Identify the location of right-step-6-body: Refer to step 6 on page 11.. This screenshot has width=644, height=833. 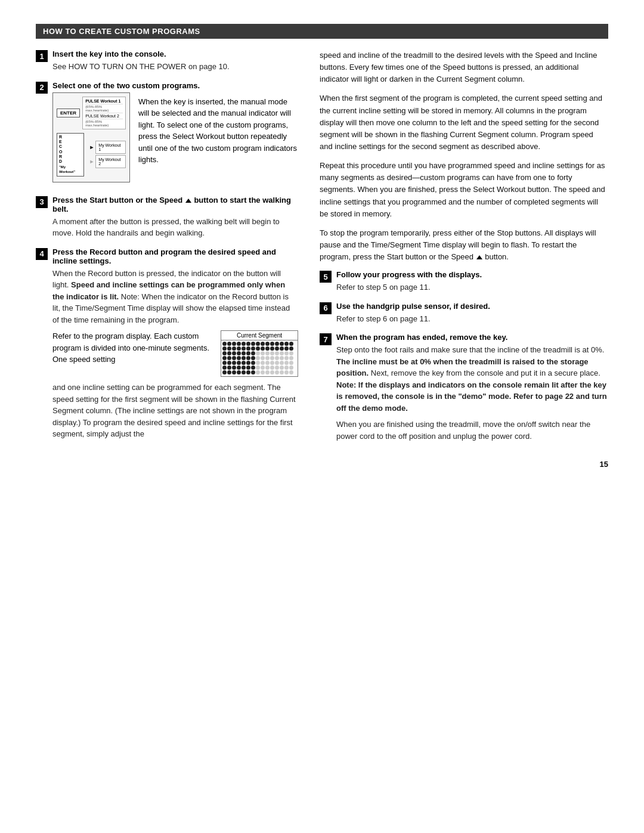
(472, 319).